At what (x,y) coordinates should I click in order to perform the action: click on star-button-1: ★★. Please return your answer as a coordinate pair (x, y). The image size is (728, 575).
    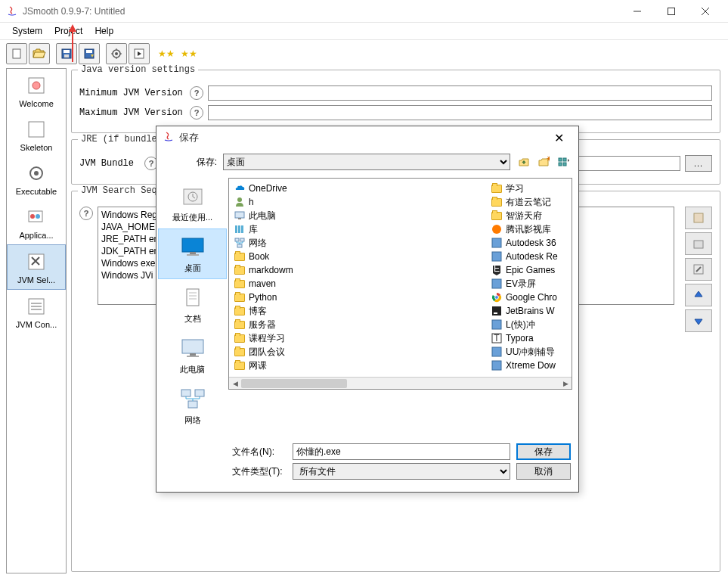
    Looking at the image, I should click on (166, 54).